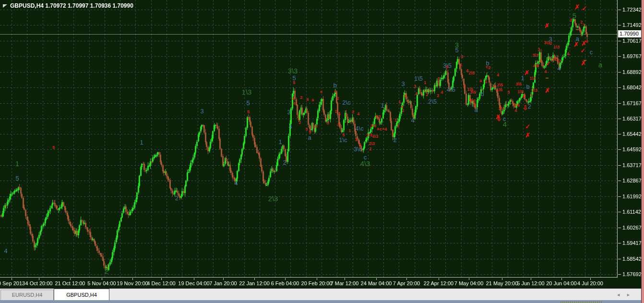 The image size is (644, 303). I want to click on price-axis-label: 1.66317, so click(632, 119).